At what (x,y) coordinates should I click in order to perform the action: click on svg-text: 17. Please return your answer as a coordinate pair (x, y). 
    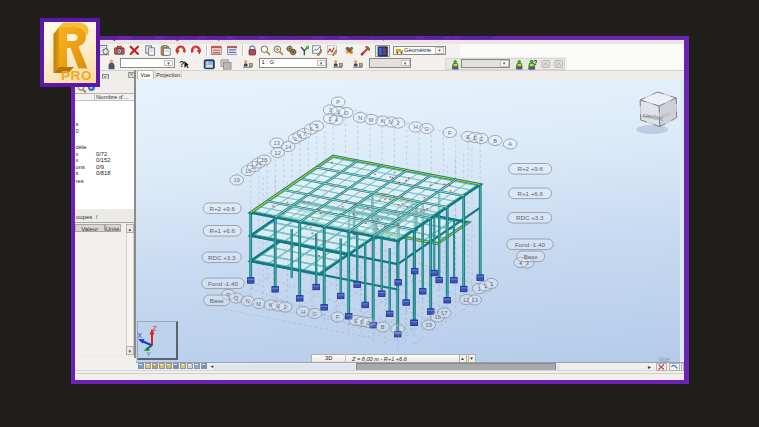
    Looking at the image, I should click on (444, 313).